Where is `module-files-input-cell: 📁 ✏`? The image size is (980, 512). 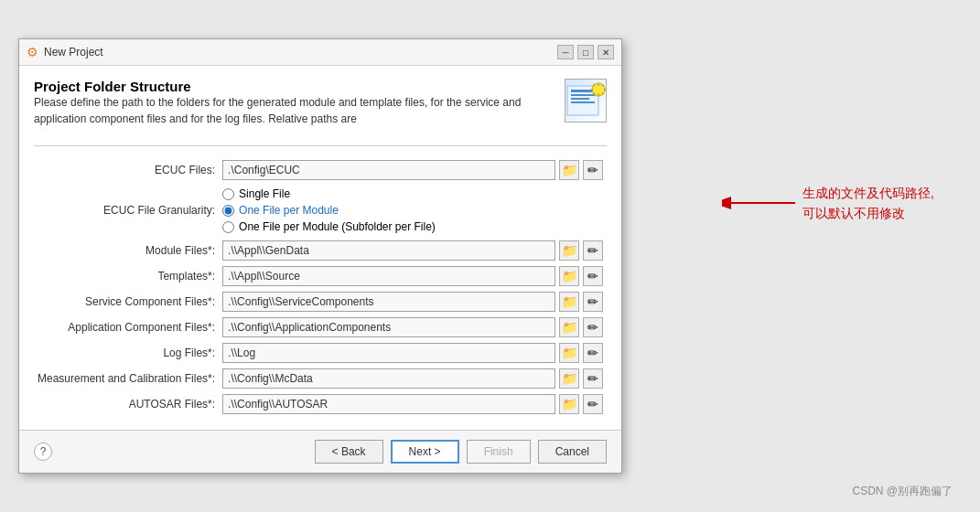 module-files-input-cell: 📁 ✏ is located at coordinates (413, 251).